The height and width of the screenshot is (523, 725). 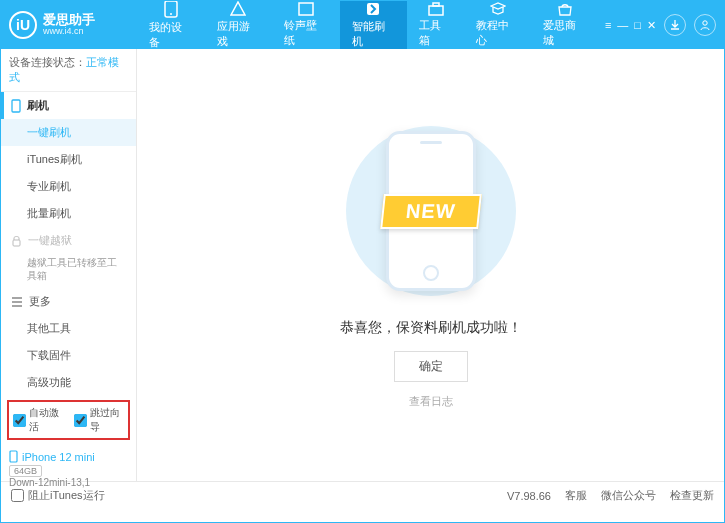 I want to click on storage-badge: 64GB, so click(x=26, y=471).